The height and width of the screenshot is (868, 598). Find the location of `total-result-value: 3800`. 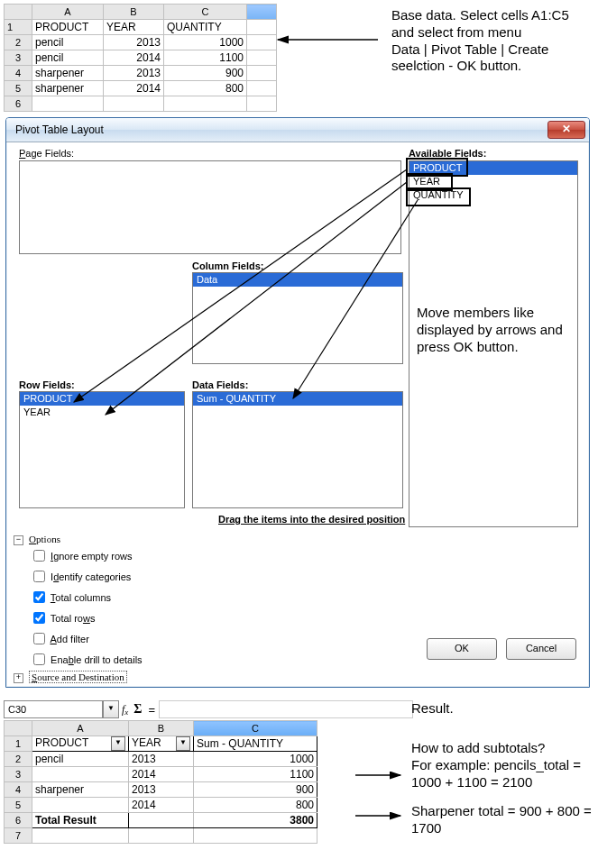

total-result-value: 3800 is located at coordinates (256, 820).